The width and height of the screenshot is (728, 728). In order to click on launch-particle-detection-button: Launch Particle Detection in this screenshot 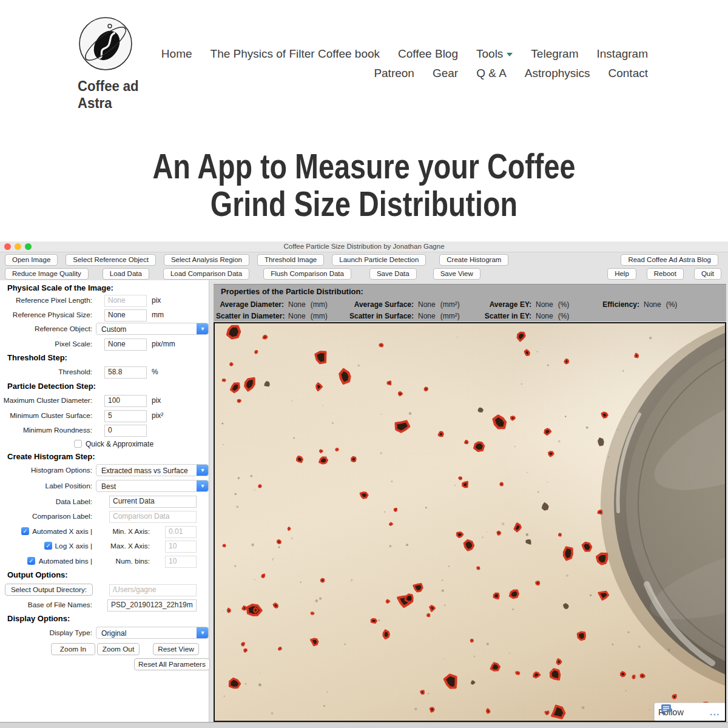, I will do `click(379, 260)`.